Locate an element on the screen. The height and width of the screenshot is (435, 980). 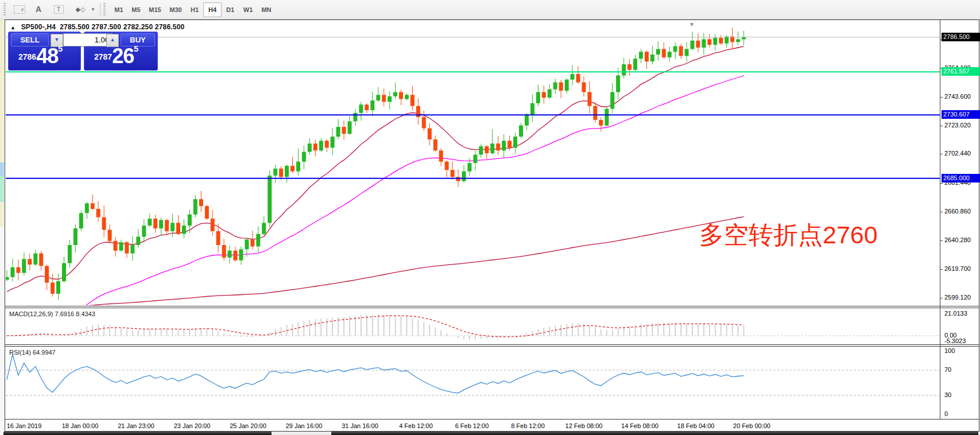
timeframe-button-m15: M15 is located at coordinates (155, 10).